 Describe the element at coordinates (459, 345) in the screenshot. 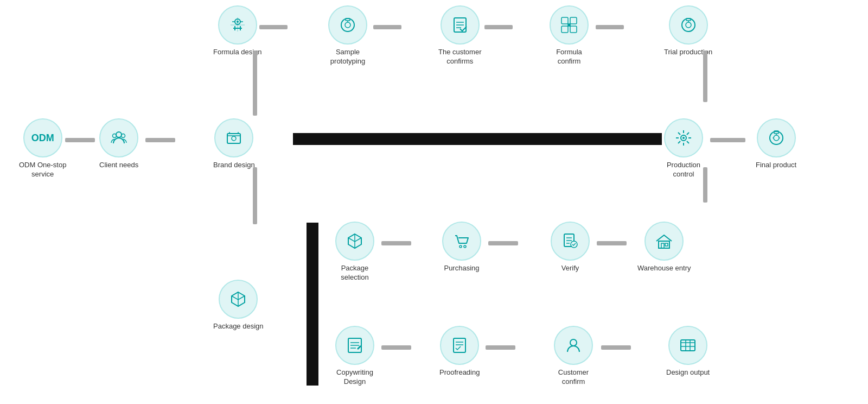

I see `proofreading-icon` at that location.